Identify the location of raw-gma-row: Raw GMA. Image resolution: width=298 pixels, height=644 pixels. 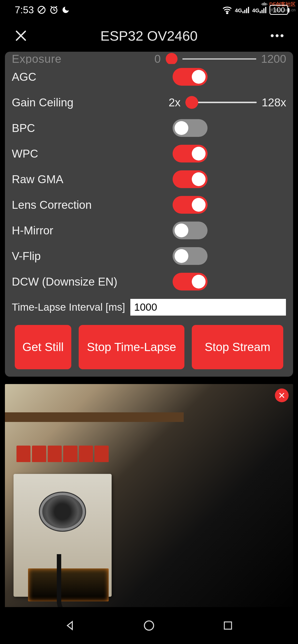
(149, 179).